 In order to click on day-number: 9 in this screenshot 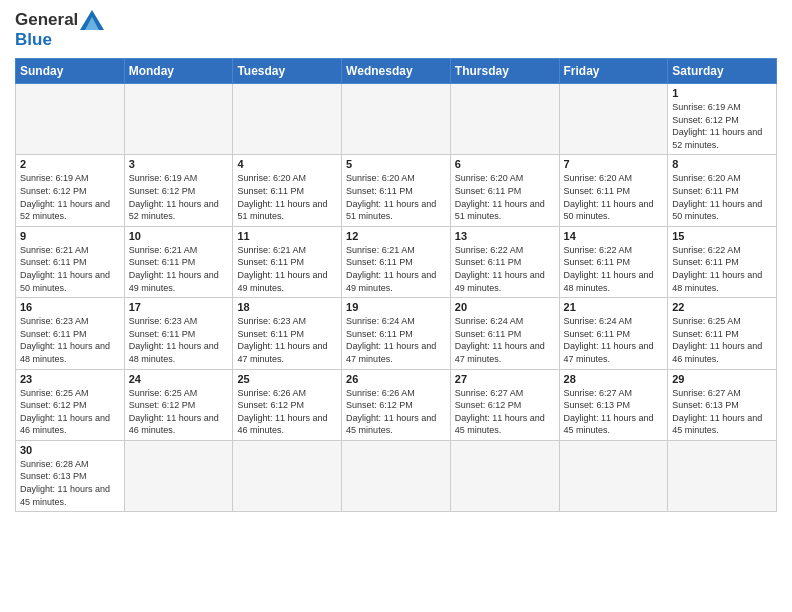, I will do `click(70, 236)`.